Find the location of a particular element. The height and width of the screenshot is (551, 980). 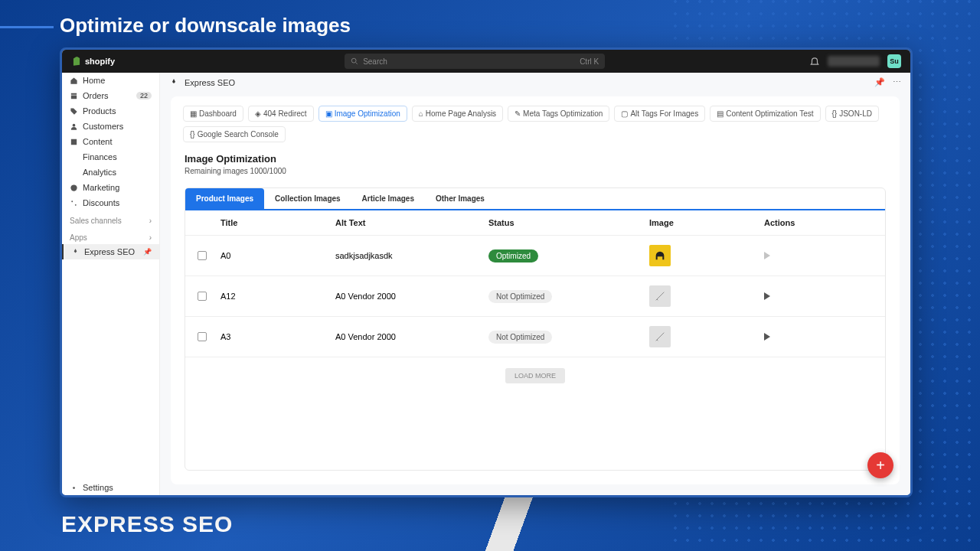

search-input: Search Ctrl K is located at coordinates (475, 61).